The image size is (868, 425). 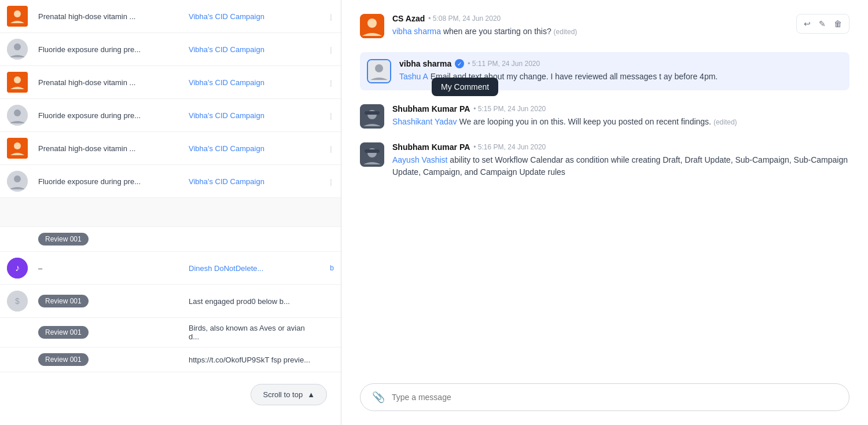 What do you see at coordinates (823, 24) in the screenshot?
I see `message-actions: ↩ ✎ 🗑` at bounding box center [823, 24].